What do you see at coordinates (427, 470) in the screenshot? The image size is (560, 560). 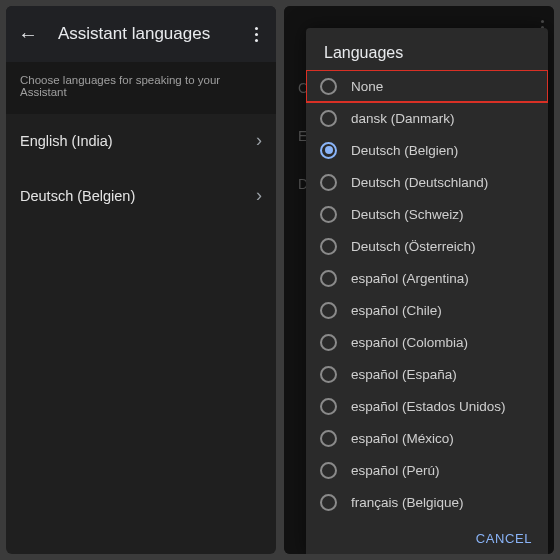 I see `language-option: español (Perú)` at bounding box center [427, 470].